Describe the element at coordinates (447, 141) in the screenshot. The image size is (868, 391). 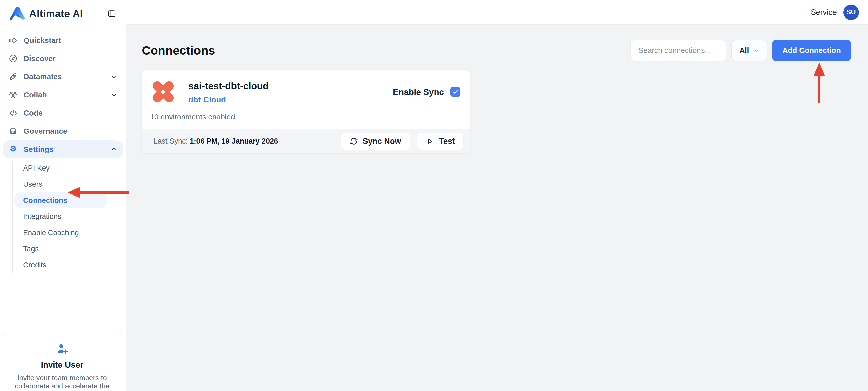
I see `test-label: Test` at that location.